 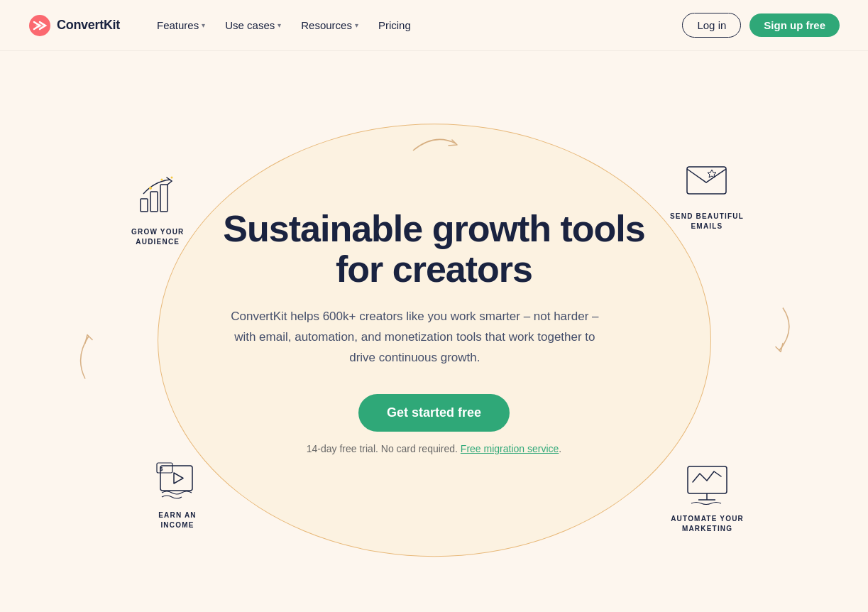 I want to click on hero-subtitle: ConvertKit helps 600k+ creators like you…, so click(x=414, y=338).